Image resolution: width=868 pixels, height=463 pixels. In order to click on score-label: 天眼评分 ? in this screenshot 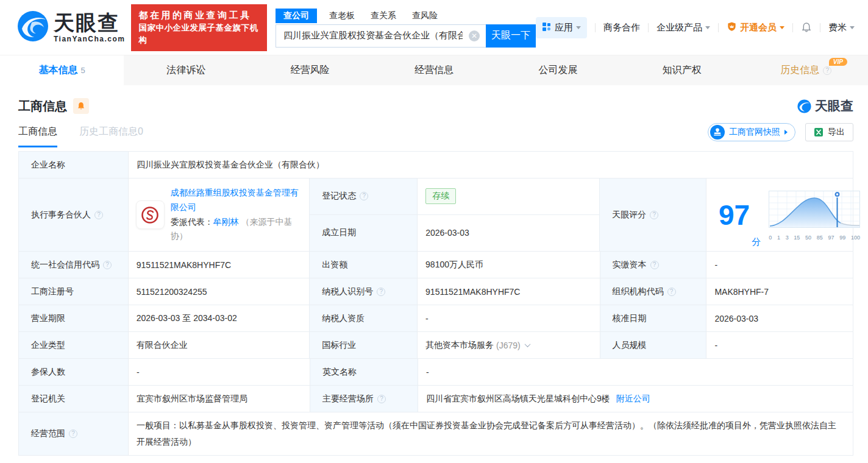, I will do `click(653, 214)`.